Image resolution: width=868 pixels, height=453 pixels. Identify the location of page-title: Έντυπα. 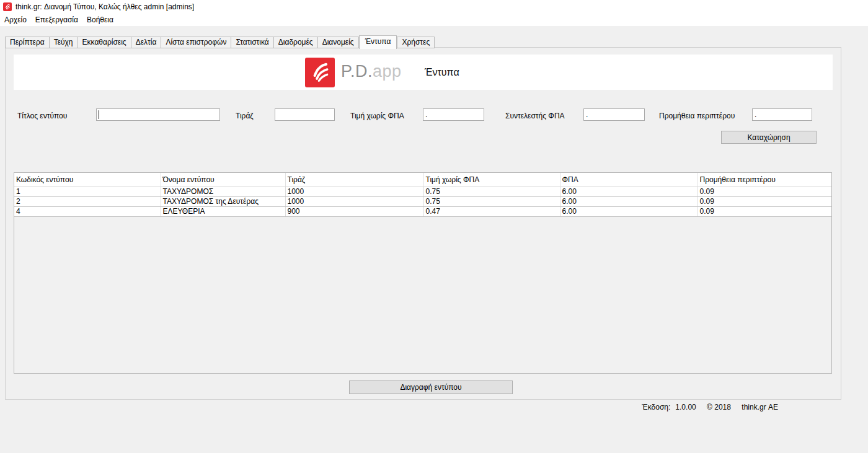
(442, 73).